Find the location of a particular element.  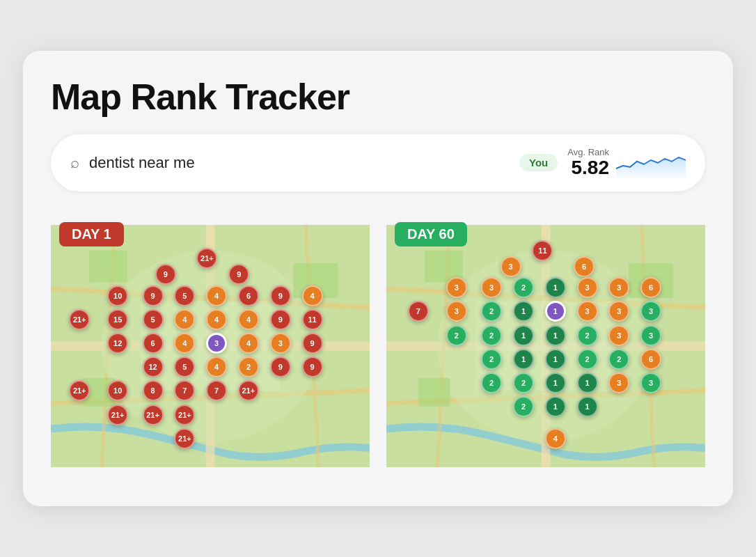

you-badge: You is located at coordinates (539, 163).